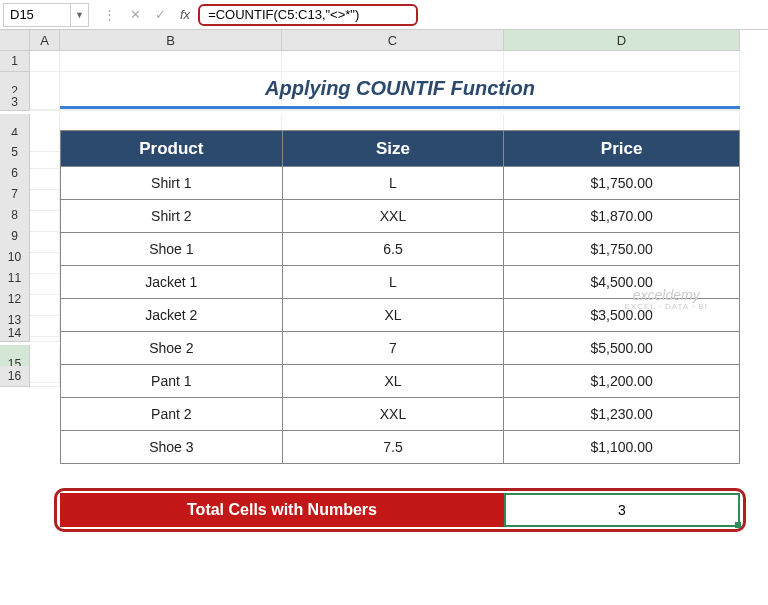 This screenshot has height=605, width=768. What do you see at coordinates (622, 216) in the screenshot?
I see `cell-price: $1,870.00` at bounding box center [622, 216].